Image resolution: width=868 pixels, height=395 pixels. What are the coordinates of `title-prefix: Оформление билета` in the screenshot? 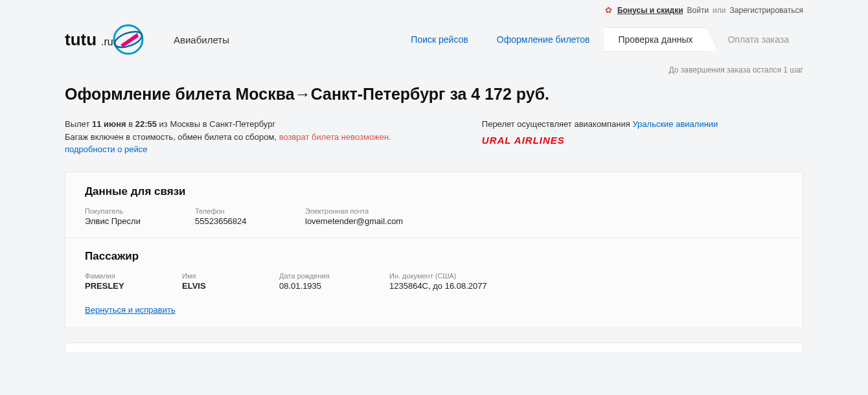 It's located at (150, 94).